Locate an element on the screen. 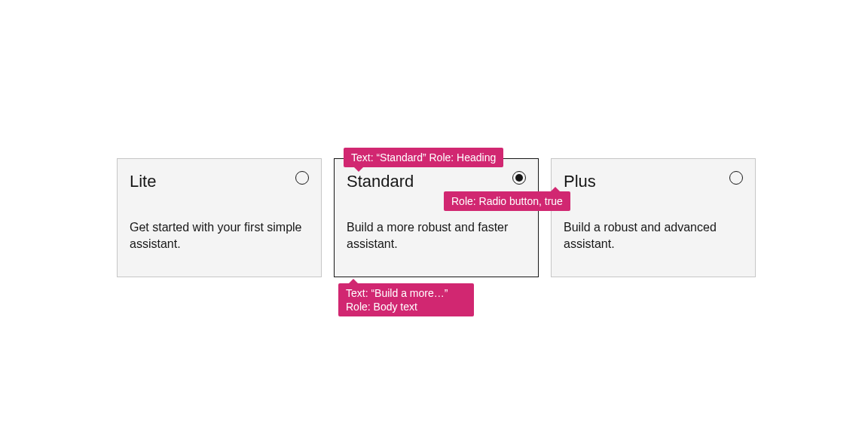  annotation-text: Role: Radio button, true is located at coordinates (507, 201).